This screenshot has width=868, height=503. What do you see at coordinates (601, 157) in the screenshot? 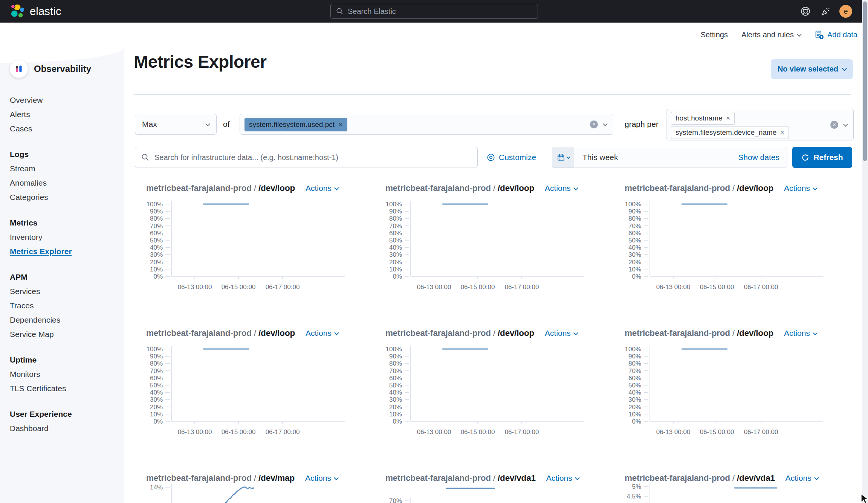
I see `time-range: This week` at bounding box center [601, 157].